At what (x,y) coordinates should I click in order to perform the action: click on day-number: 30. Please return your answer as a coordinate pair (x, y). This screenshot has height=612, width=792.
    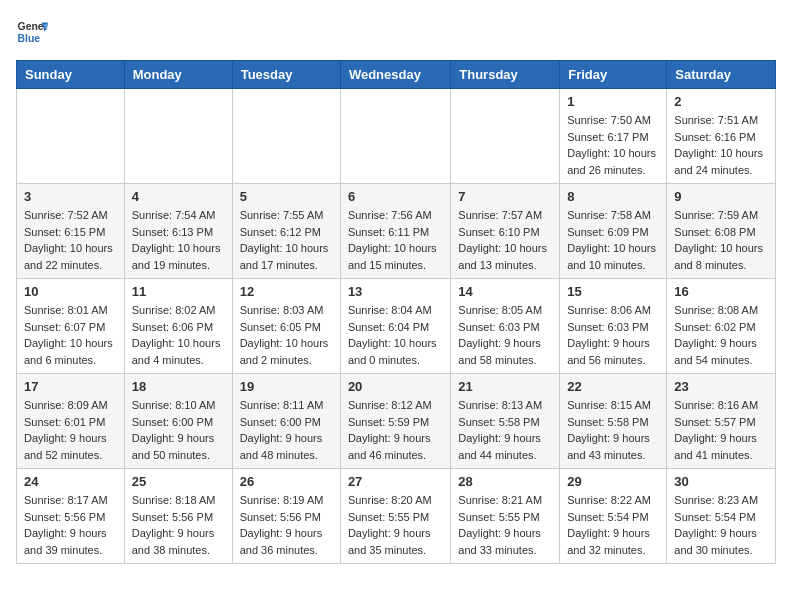
    Looking at the image, I should click on (721, 482).